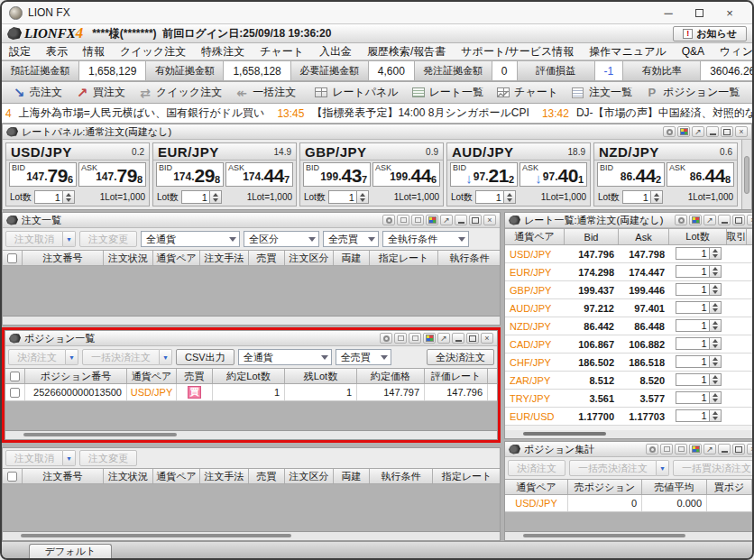 This screenshot has width=754, height=560. Describe the element at coordinates (644, 381) in the screenshot. I see `ask-cell: 8.520` at that location.